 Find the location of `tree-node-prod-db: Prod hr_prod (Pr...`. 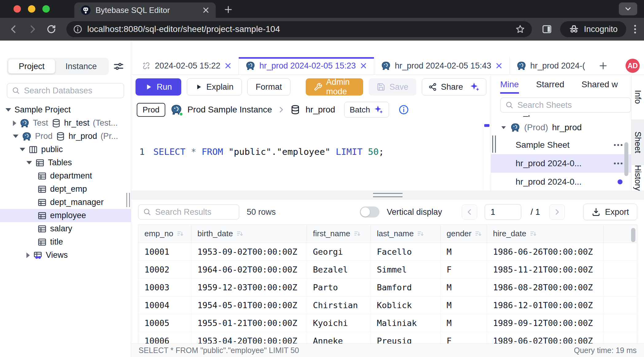

tree-node-prod-db: Prod hr_prod (Pr... is located at coordinates (65, 136).